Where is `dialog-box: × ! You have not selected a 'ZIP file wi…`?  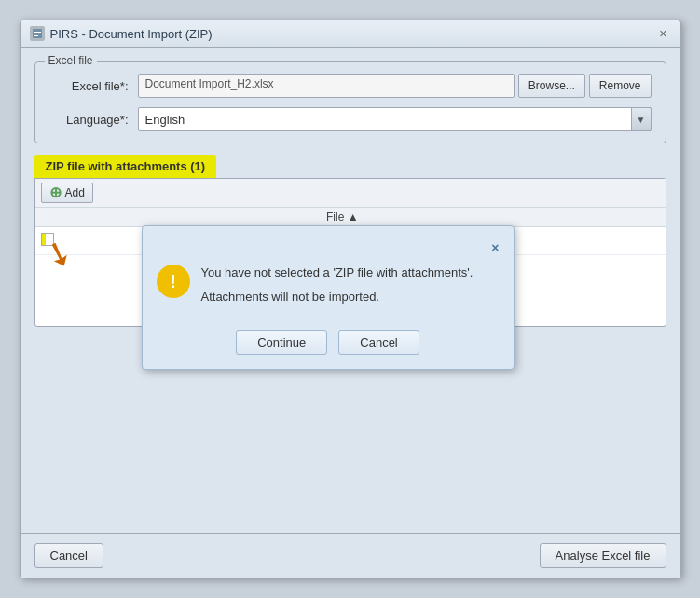 dialog-box: × ! You have not selected a 'ZIP file wi… is located at coordinates (328, 298).